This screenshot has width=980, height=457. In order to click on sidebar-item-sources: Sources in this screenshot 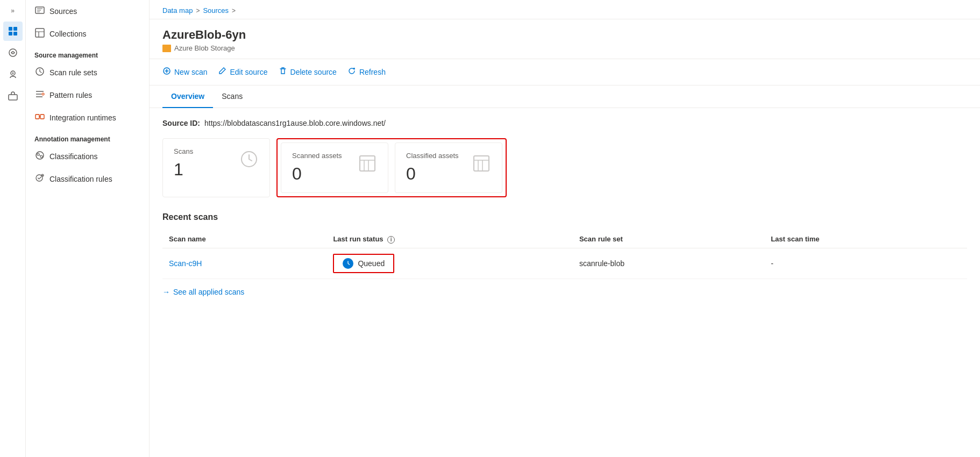, I will do `click(87, 11)`.